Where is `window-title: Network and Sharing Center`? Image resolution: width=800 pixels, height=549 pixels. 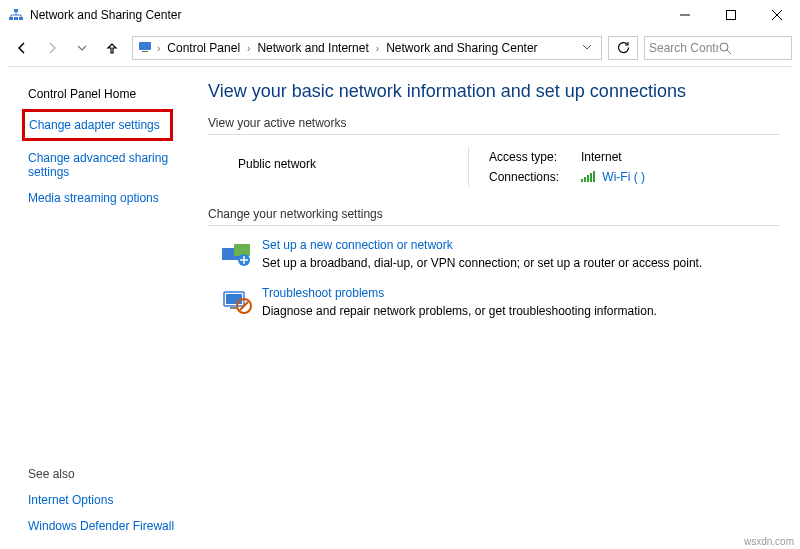
window-title: Network and Sharing Center is located at coordinates (346, 15).